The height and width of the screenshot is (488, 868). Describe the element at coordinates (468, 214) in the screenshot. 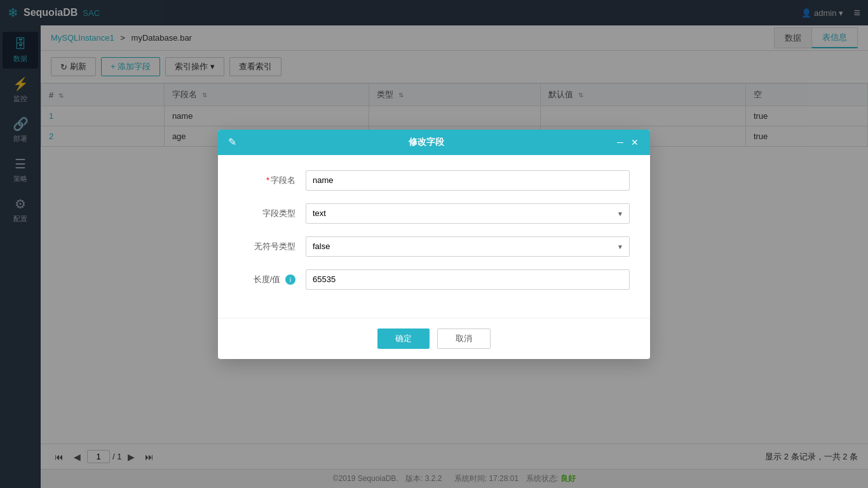

I see `field-type-select: text int varchar char` at that location.